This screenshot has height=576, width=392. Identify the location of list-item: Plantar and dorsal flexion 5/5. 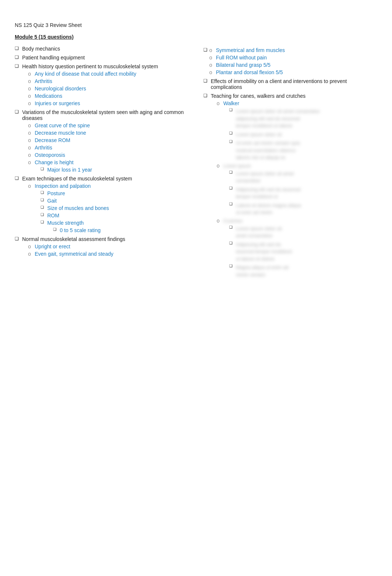
(293, 72).